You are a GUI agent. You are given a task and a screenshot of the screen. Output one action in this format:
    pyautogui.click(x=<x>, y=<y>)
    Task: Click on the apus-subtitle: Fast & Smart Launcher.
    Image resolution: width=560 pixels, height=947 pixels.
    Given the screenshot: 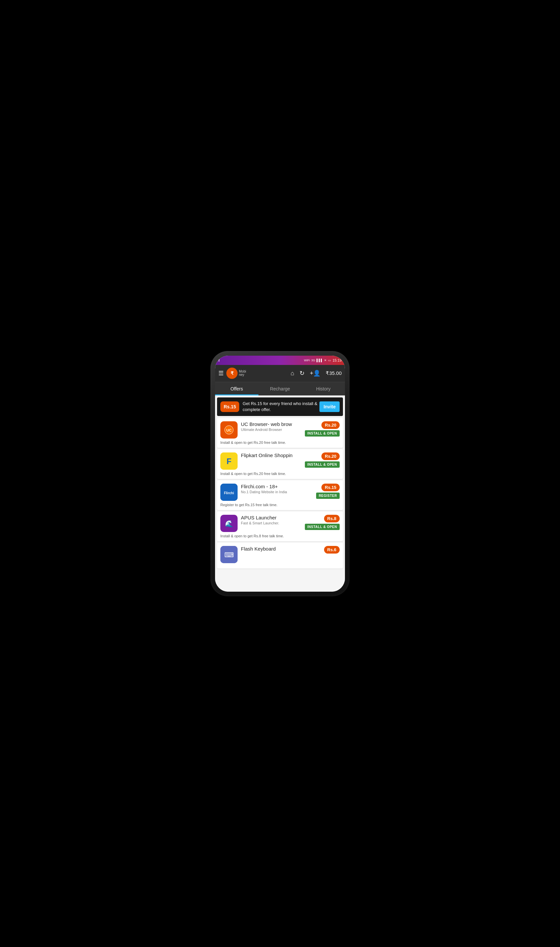 What is the action you would take?
    pyautogui.click(x=271, y=523)
    